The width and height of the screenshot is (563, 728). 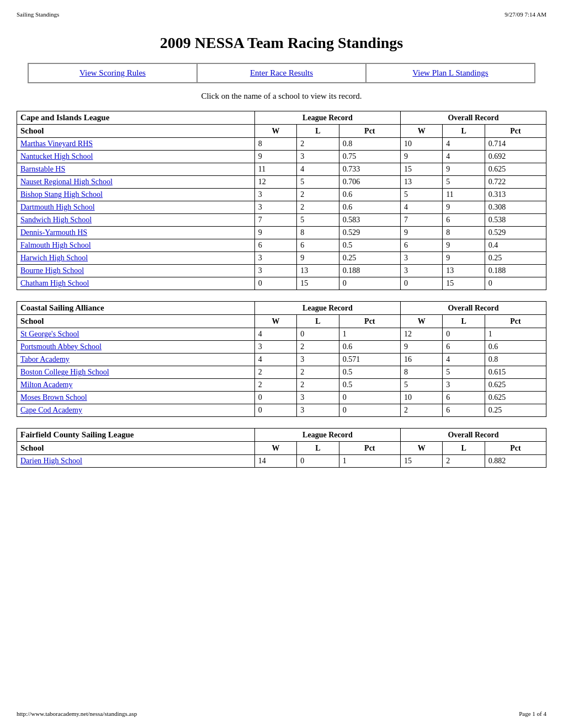 What do you see at coordinates (136, 360) in the screenshot?
I see `school-name-cell: Tabor Academy` at bounding box center [136, 360].